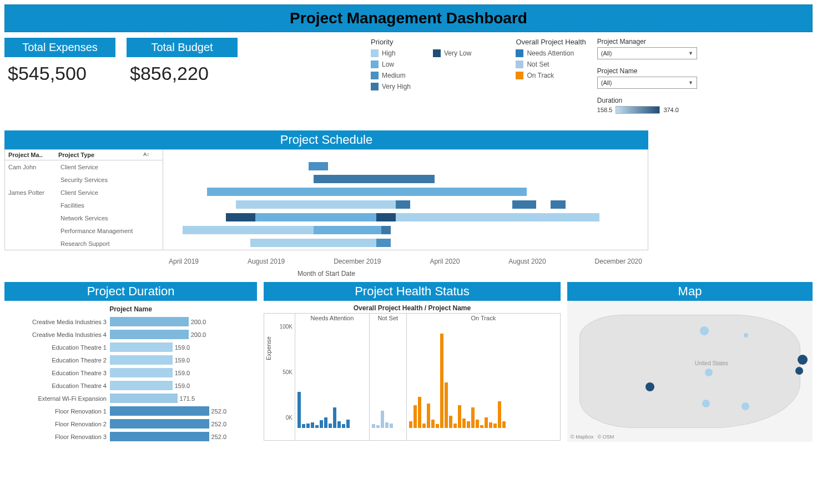 The image size is (817, 504). What do you see at coordinates (131, 424) in the screenshot?
I see `duration-row: Floor Renovation 2252.0` at bounding box center [131, 424].